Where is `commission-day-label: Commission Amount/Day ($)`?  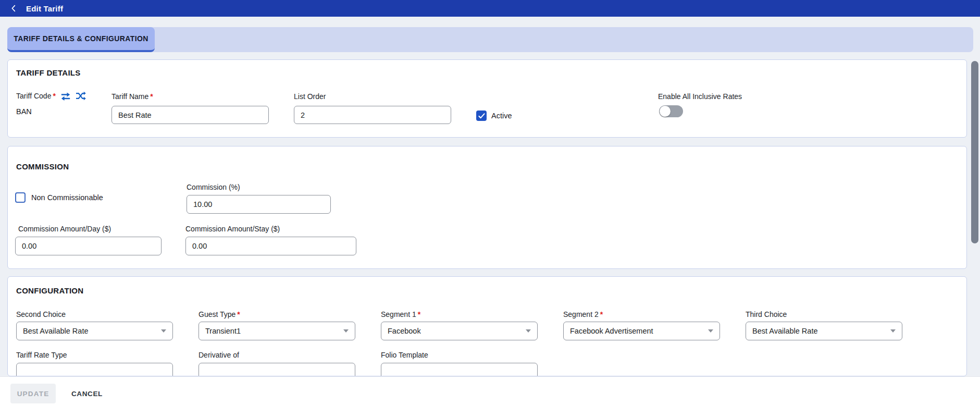 commission-day-label: Commission Amount/Day ($) is located at coordinates (65, 229).